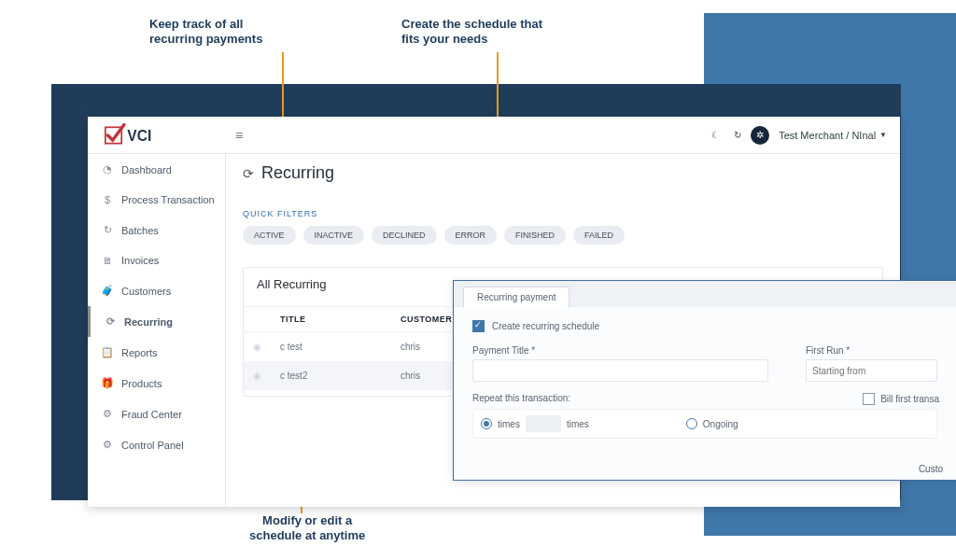 This screenshot has height=560, width=956. Describe the element at coordinates (157, 444) in the screenshot. I see `sidebar-item-control-panel: ⚙Control Panel` at that location.